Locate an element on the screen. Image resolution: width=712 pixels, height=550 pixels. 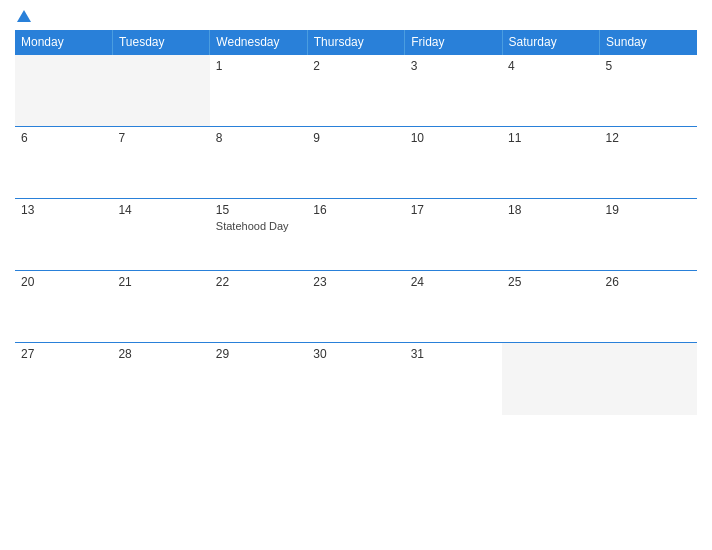
calendar-cell: 21 is located at coordinates (160, 307).